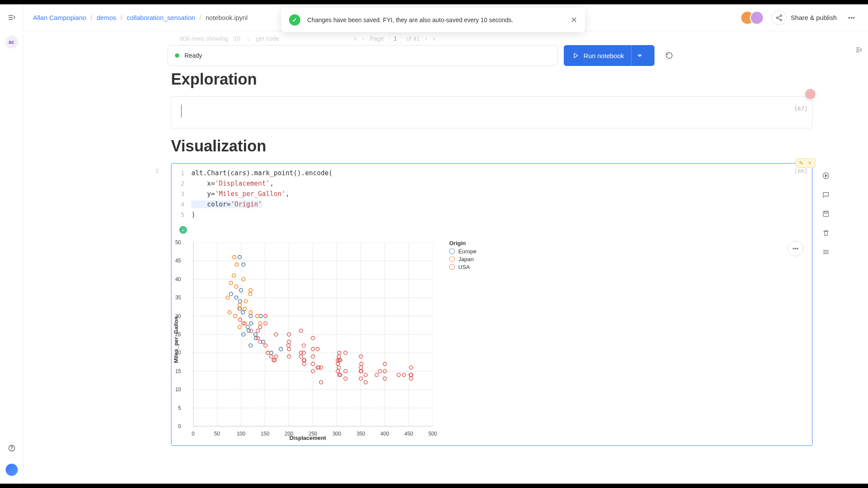 The image size is (868, 488). What do you see at coordinates (669, 56) in the screenshot?
I see `restart-kernel-icon` at bounding box center [669, 56].